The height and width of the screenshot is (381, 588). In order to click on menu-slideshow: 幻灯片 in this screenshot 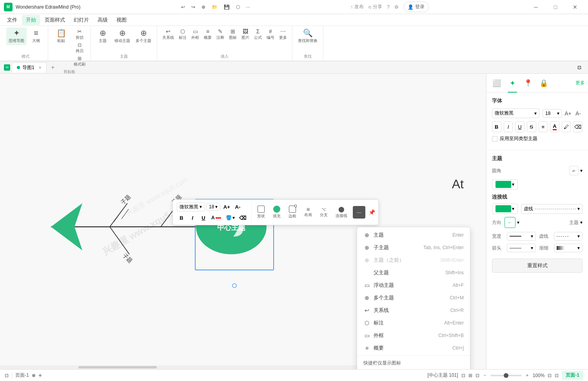, I will do `click(82, 20)`.